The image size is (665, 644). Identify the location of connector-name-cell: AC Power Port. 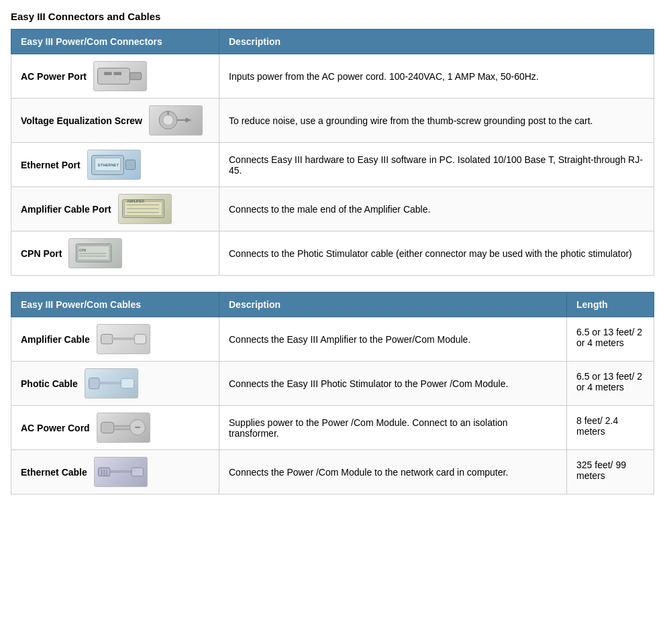
(115, 76).